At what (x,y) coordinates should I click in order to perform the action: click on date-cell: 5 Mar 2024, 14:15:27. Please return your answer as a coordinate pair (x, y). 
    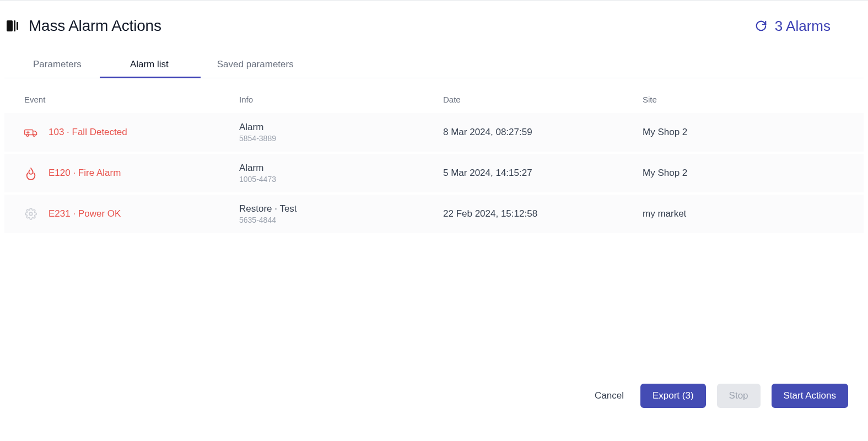
    Looking at the image, I should click on (543, 173).